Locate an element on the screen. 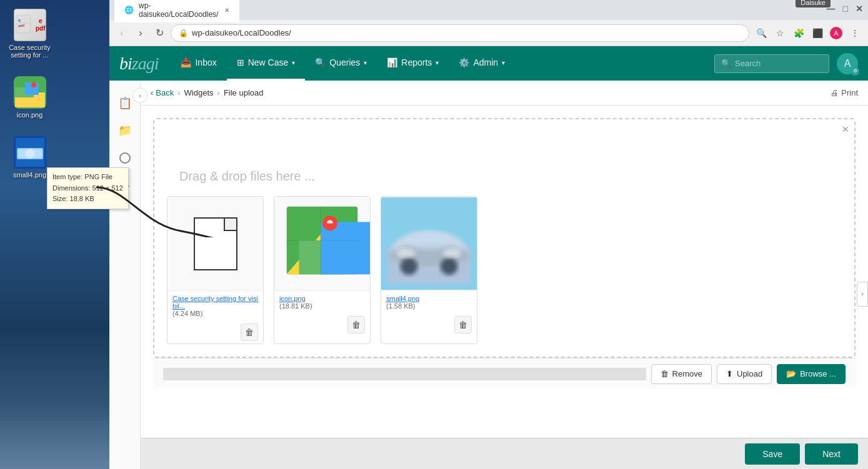 The height and width of the screenshot is (469, 868). remove-btn: 🗑 Remove is located at coordinates (681, 374).